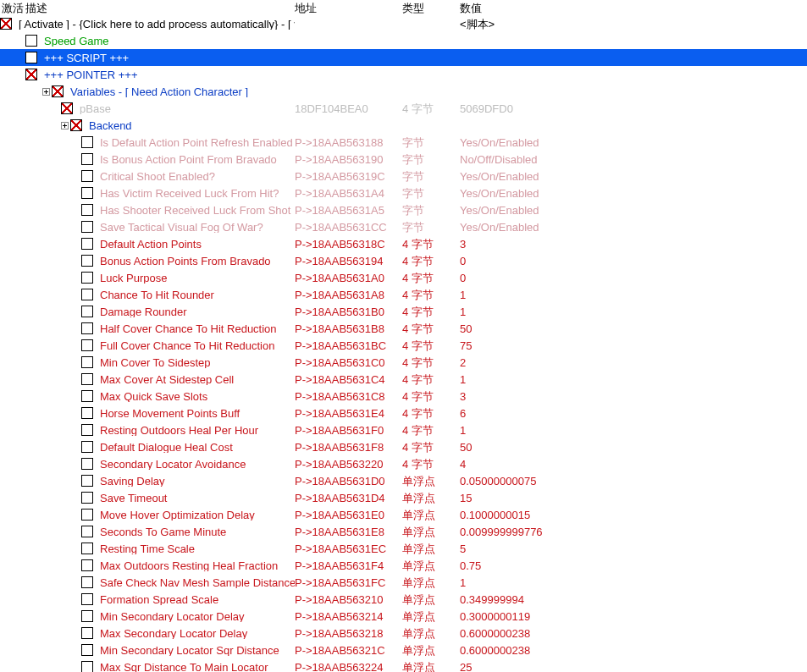 The height and width of the screenshot is (672, 807). Describe the element at coordinates (187, 108) in the screenshot. I see `entry-description: pBase` at that location.